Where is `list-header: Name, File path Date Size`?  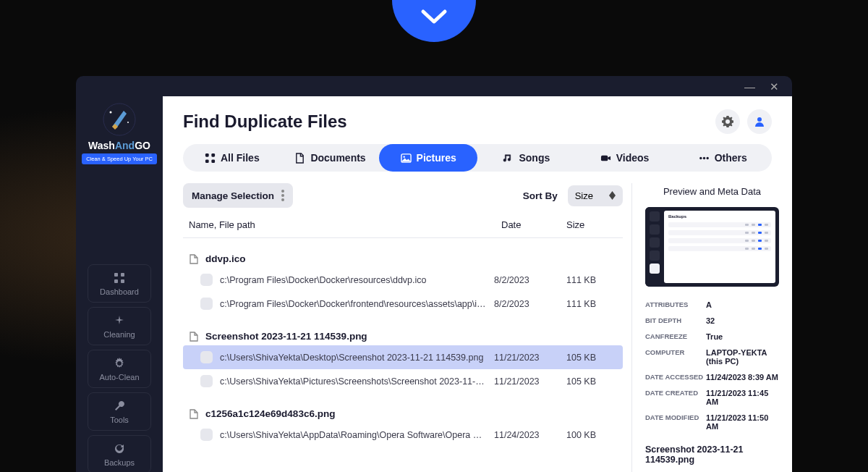 list-header: Name, File path Date Size is located at coordinates (403, 227).